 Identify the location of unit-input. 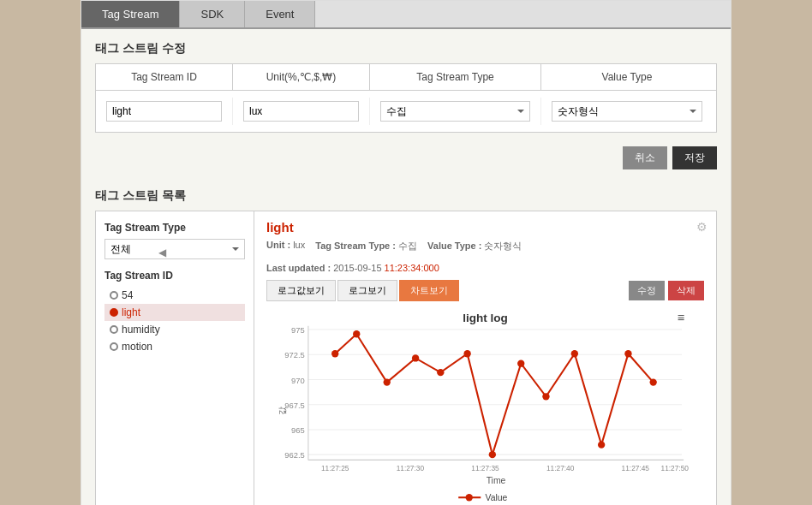
(302, 111).